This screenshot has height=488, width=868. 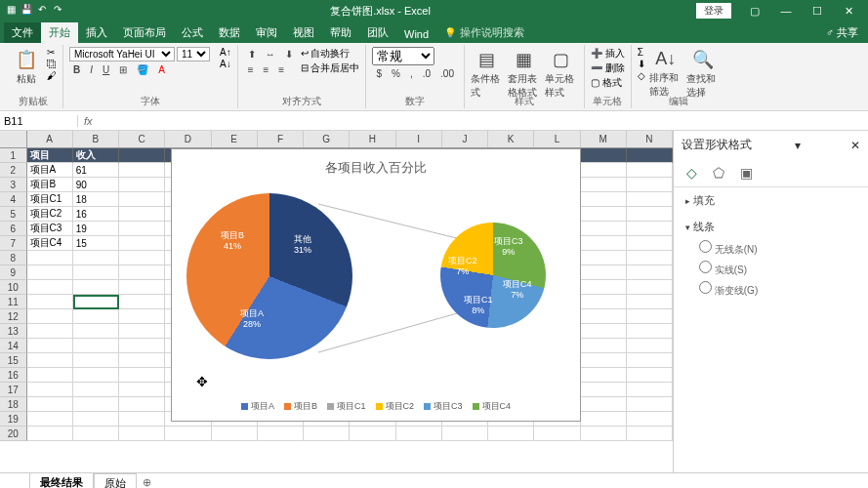 I want to click on increase-font-icon: A↑, so click(x=226, y=53).